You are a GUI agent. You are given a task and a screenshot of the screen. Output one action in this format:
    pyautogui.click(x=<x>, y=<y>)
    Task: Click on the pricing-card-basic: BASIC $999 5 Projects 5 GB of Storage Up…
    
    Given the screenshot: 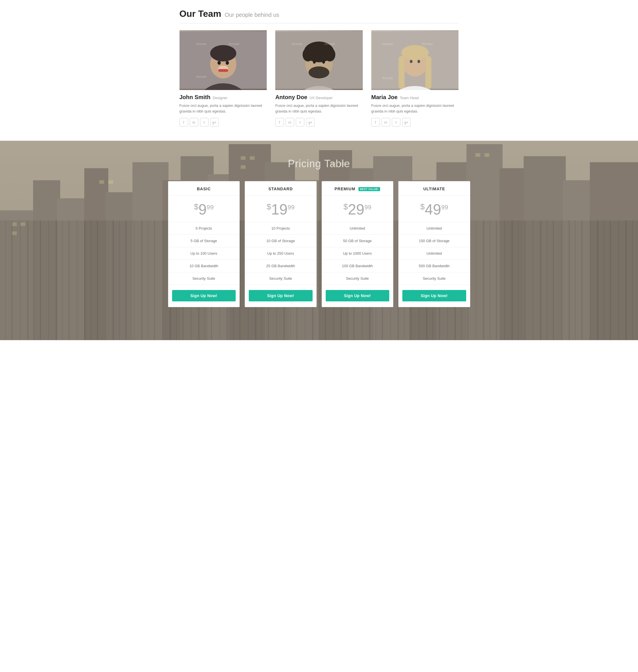 What is the action you would take?
    pyautogui.click(x=204, y=244)
    